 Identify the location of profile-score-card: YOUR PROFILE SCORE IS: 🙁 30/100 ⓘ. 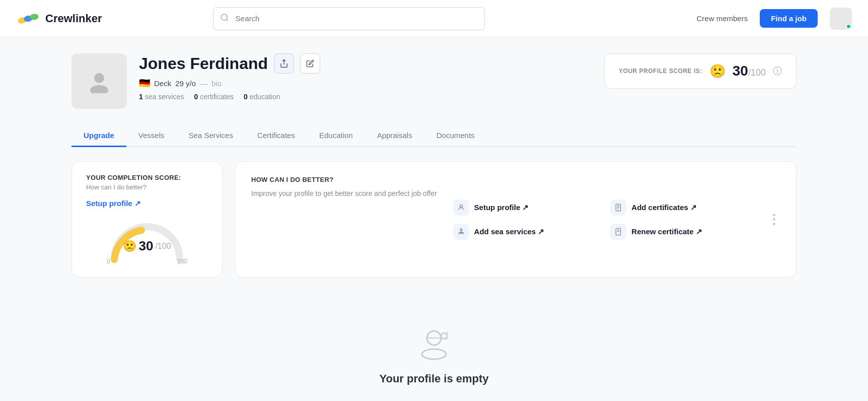
(700, 71).